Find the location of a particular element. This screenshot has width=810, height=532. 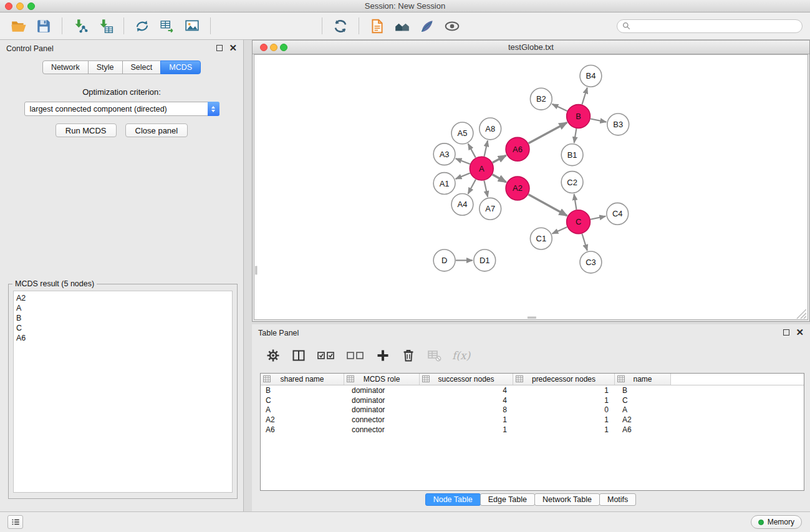

graph-node-C2: C2 is located at coordinates (572, 182).